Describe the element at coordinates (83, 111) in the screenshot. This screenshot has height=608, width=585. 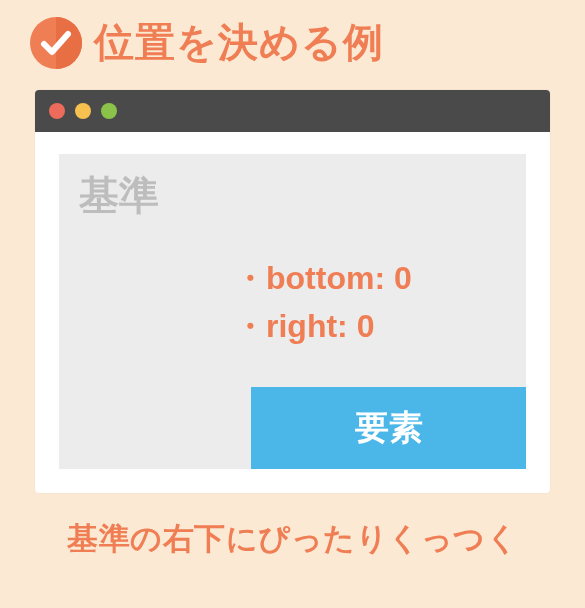
I see `minimize-icon` at that location.